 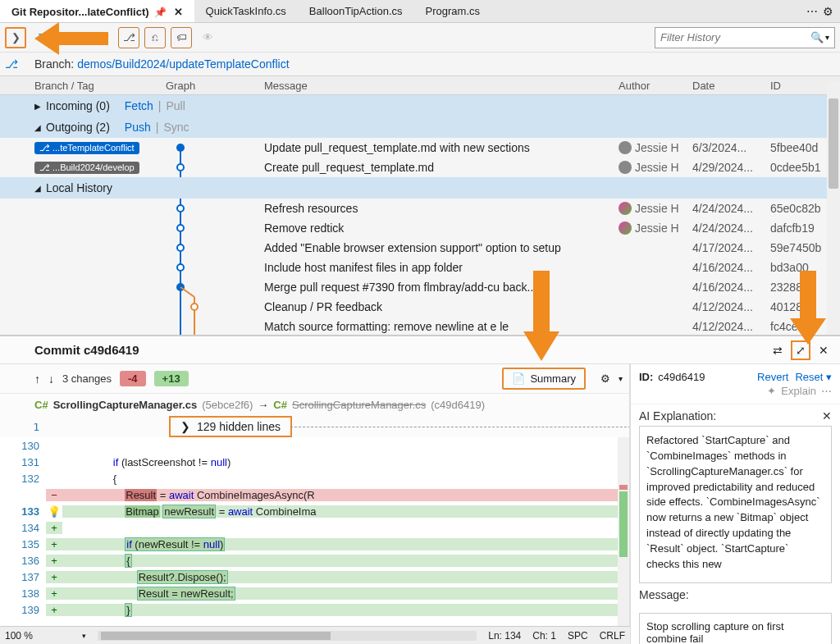 I want to click on refresh-button: ↻, so click(x=42, y=38).